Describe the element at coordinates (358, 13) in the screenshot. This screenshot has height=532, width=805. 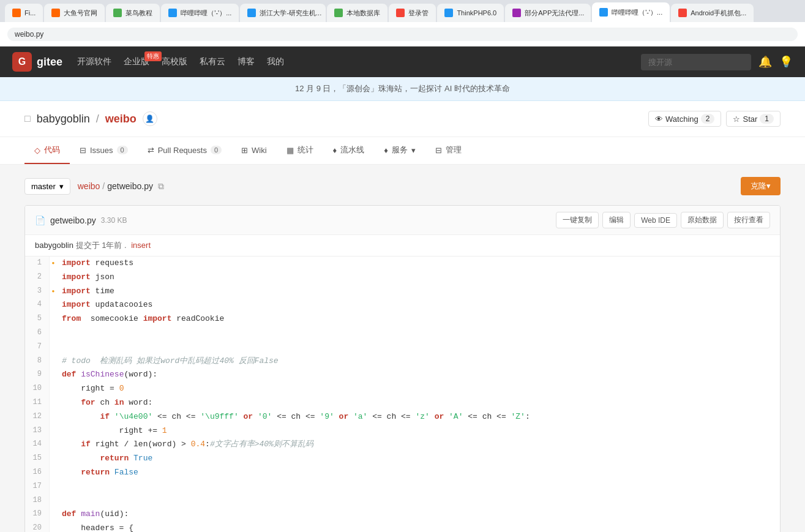
I see `browser-tab: 本地数据库` at that location.